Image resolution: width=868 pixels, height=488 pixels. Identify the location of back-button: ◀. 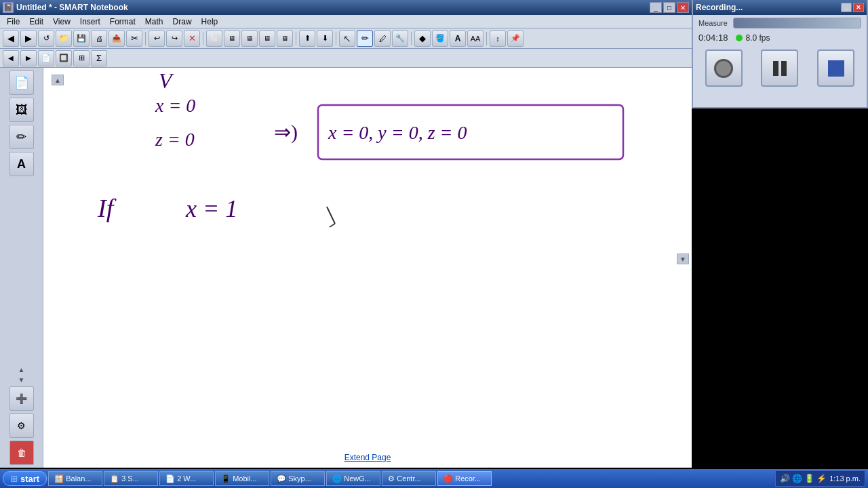
(11, 39).